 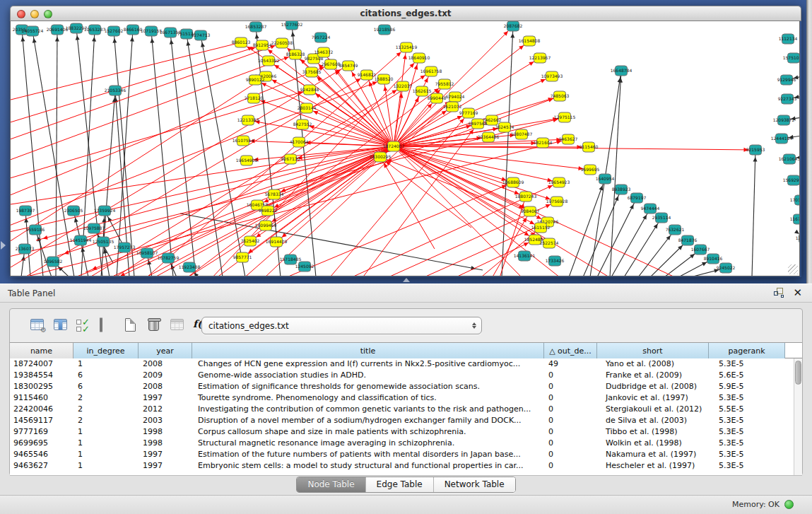 What do you see at coordinates (368, 443) in the screenshot?
I see `cell-title: Structural magnetic resonance image aver…` at bounding box center [368, 443].